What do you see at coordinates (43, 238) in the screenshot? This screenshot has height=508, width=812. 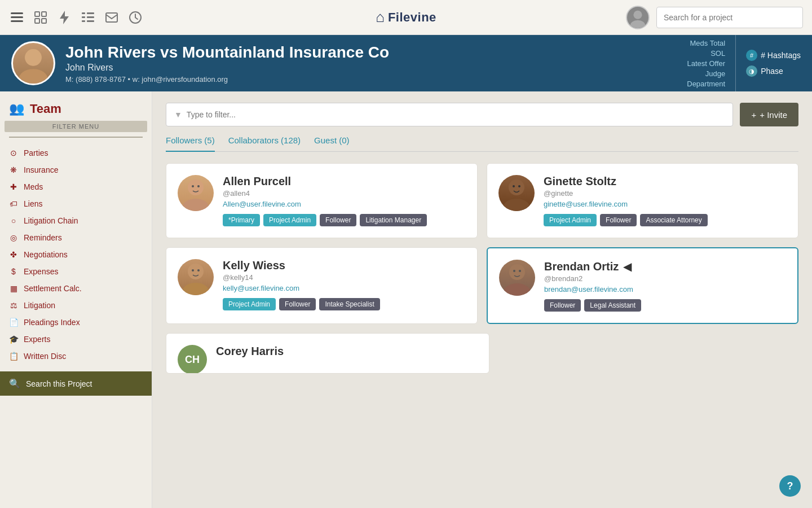 I see `sidebar-item-label: Reminders` at bounding box center [43, 238].